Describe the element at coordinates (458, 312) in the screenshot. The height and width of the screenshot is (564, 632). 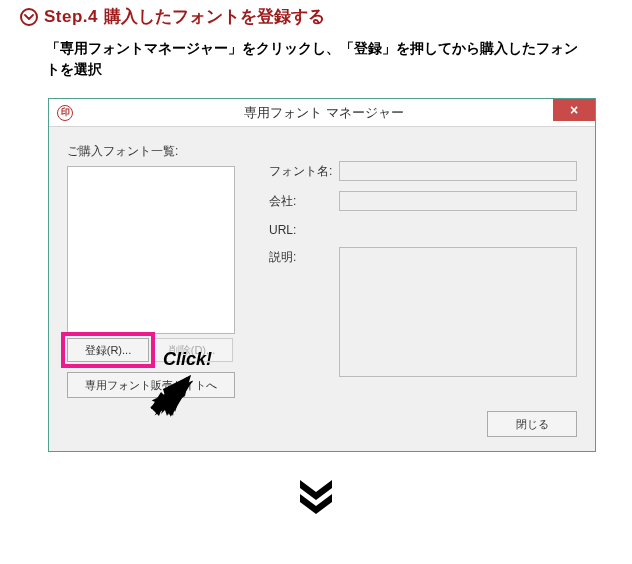
I see `description-field` at that location.